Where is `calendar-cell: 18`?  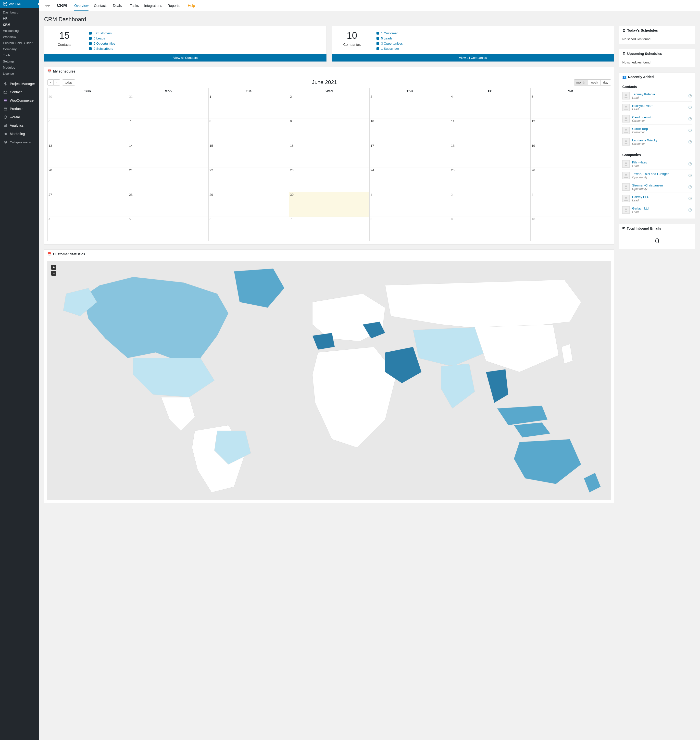 calendar-cell: 18 is located at coordinates (490, 156).